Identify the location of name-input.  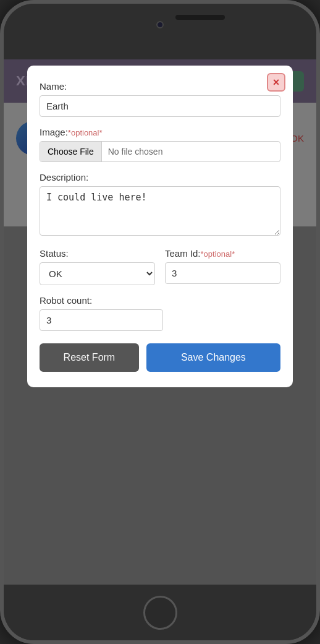
(160, 106).